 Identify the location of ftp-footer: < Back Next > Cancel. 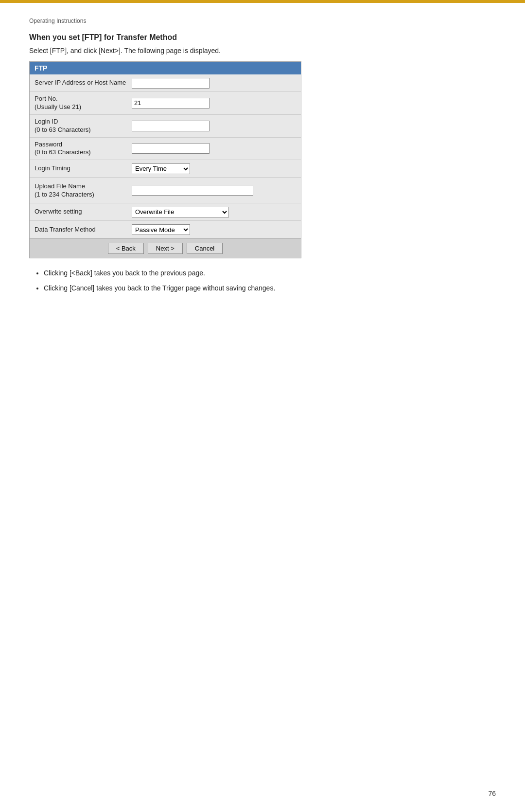
(165, 248).